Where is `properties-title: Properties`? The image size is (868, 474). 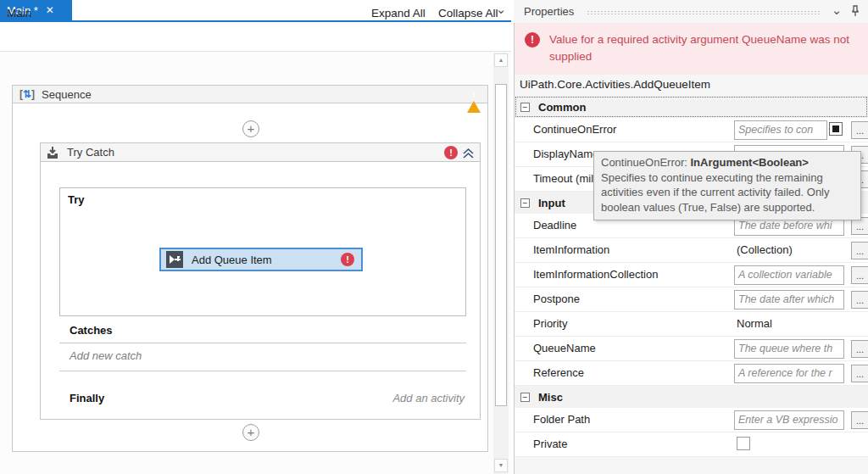 properties-title: Properties is located at coordinates (549, 12).